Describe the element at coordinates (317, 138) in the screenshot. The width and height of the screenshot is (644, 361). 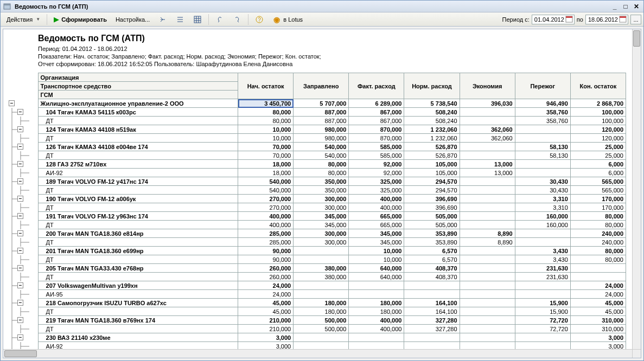
I see `table-row: ДТ10,000980,000870,0001 232,060362,06012…` at that location.